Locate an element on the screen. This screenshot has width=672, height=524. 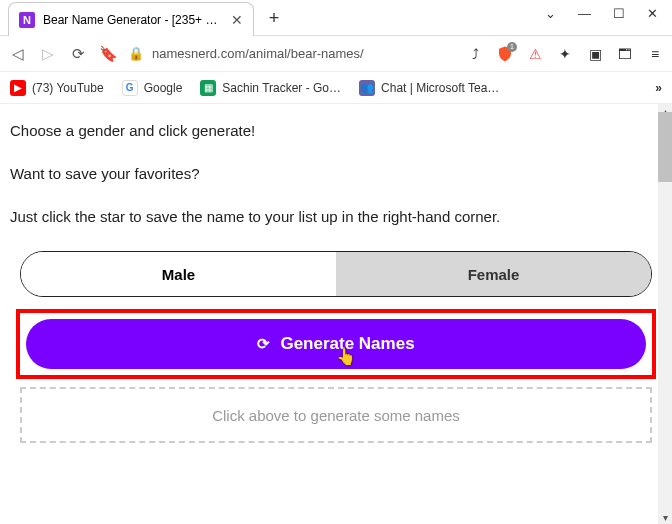
brave-badge: 1 is located at coordinates (512, 47).